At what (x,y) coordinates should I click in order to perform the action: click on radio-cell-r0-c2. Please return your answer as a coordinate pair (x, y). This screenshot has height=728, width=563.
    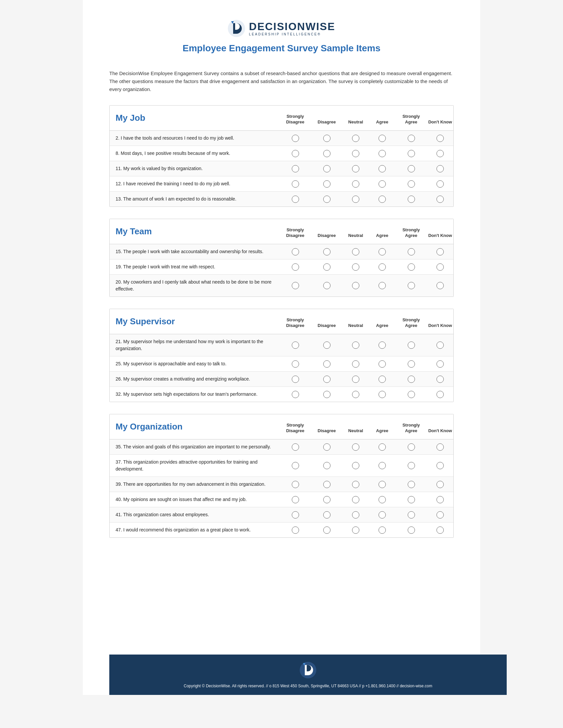
    Looking at the image, I should click on (356, 252).